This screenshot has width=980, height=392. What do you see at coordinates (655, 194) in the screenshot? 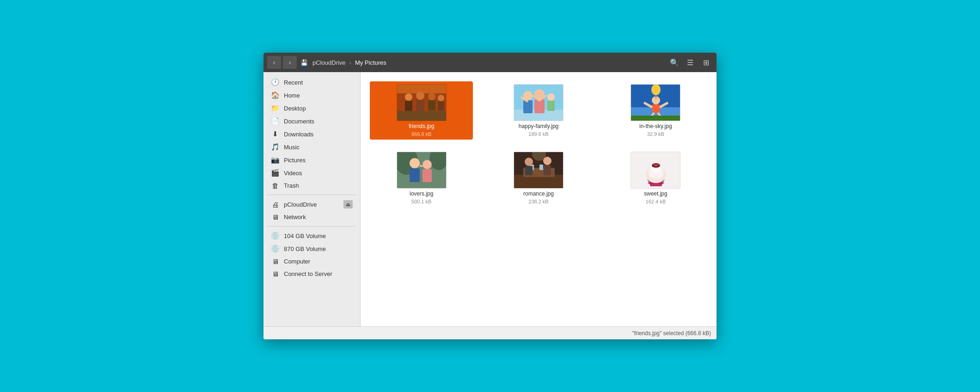
I see `file-name-sweet: sweet.jpg` at bounding box center [655, 194].